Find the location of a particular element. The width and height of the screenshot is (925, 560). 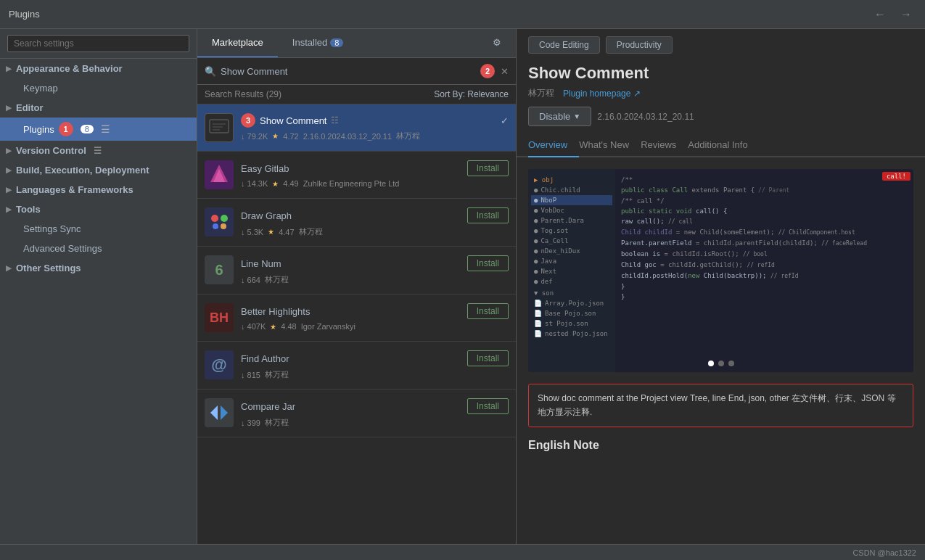

list-item: 6 Line Num Install ↓ 664 林万程 is located at coordinates (357, 271).